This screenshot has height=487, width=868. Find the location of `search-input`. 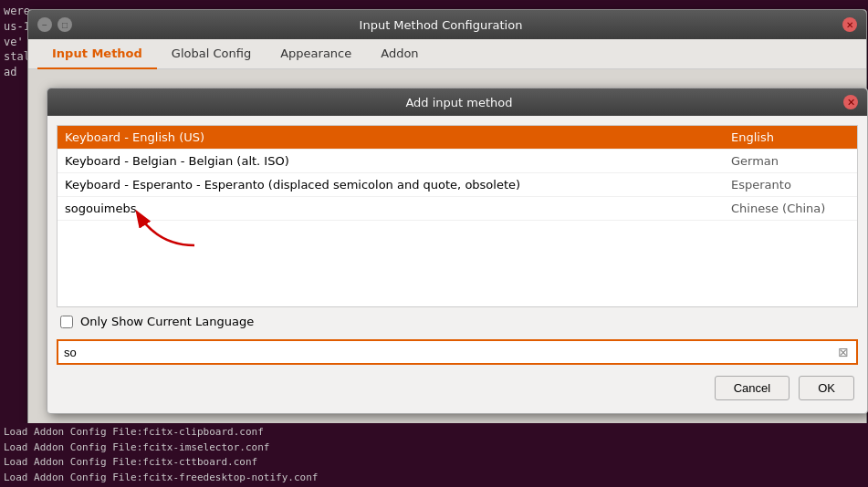

search-input is located at coordinates (450, 352).